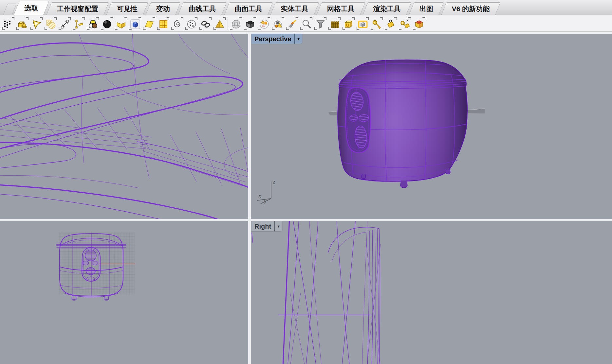 The width and height of the screenshot is (612, 364). What do you see at coordinates (31, 8) in the screenshot?
I see `tab-label: 选取` at bounding box center [31, 8].